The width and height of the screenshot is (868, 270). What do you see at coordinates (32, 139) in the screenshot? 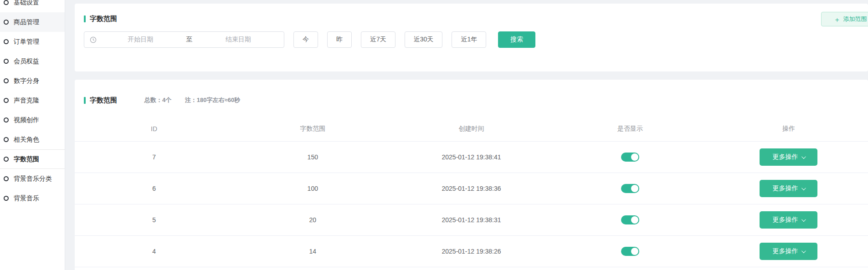
I see `sidebar-item: 相关角色` at bounding box center [32, 139].